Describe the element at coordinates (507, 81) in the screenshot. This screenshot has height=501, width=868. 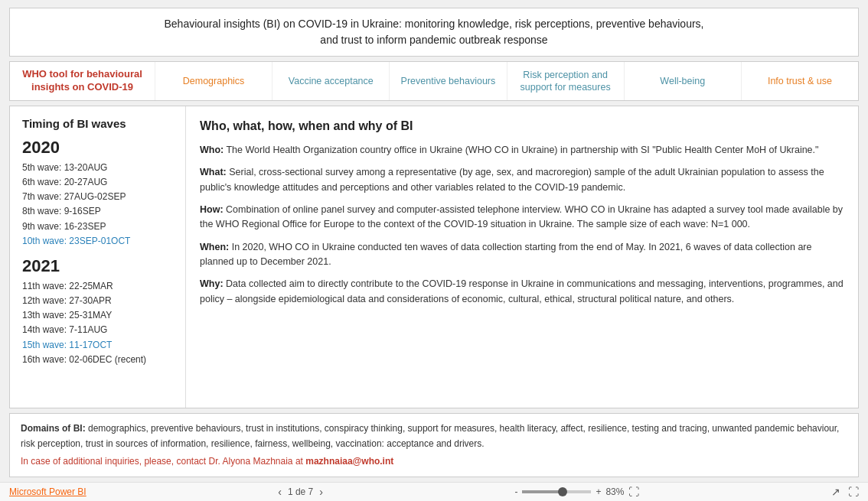
I see `nav-tabs: Demographics Vaccine acceptance Preventi…` at that location.